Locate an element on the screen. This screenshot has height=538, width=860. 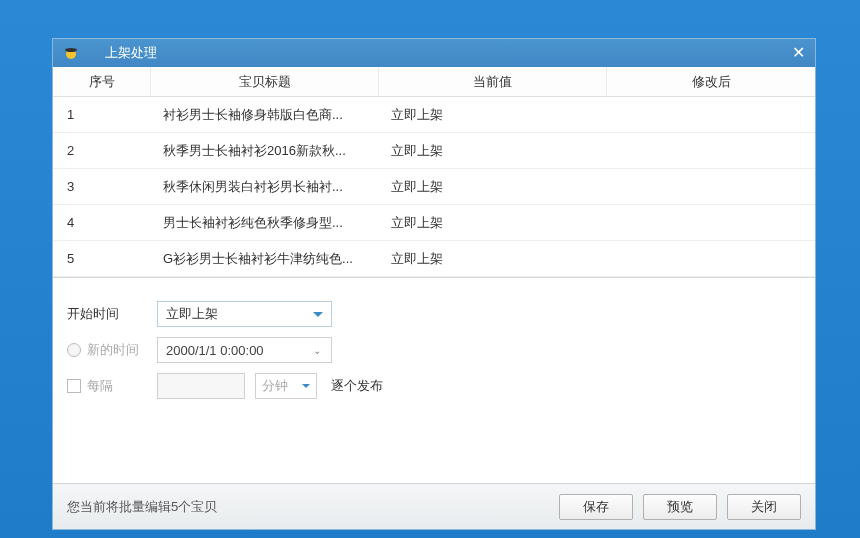
cell-seq: 5 is located at coordinates (102, 258).